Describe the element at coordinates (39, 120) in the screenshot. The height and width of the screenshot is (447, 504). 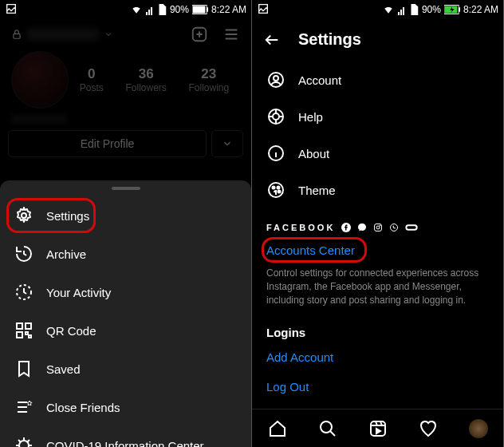
I see `display-name` at that location.